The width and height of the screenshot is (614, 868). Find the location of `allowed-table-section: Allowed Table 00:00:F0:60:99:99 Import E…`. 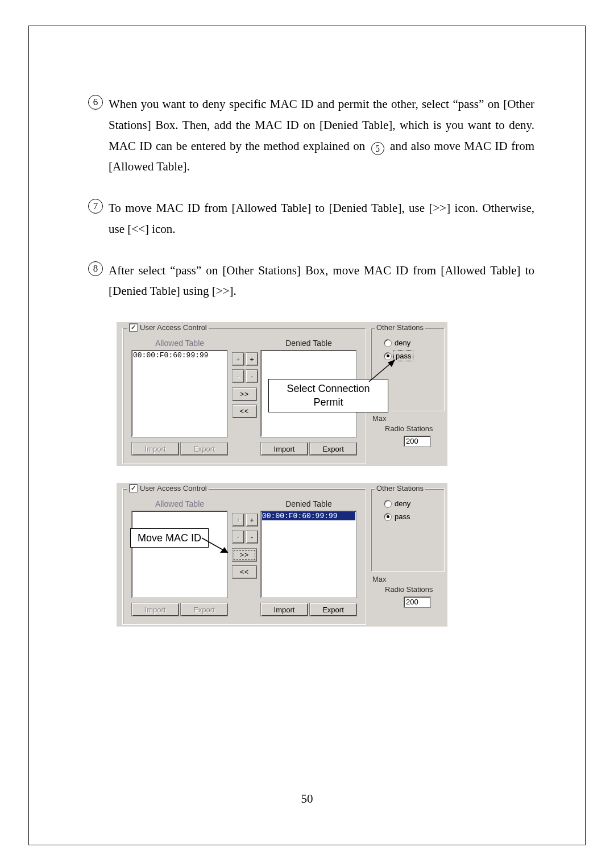

allowed-table-section: Allowed Table 00:00:F0:60:99:99 Import E… is located at coordinates (180, 397).